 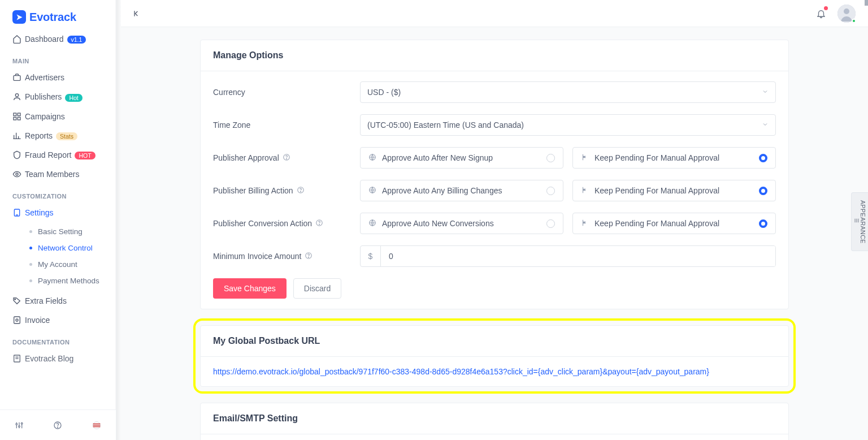 What do you see at coordinates (568, 125) in the screenshot?
I see `timezone-select: (UTC-05:00) Eastern Time (US and Canada)` at bounding box center [568, 125].